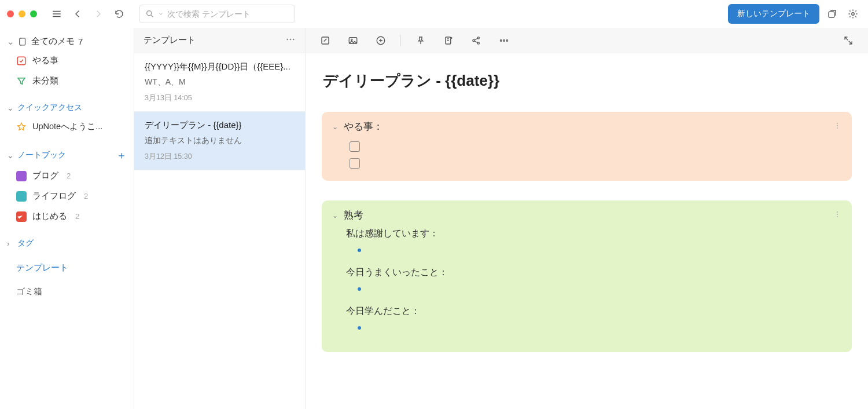  Describe the element at coordinates (832, 14) in the screenshot. I see `windows-button` at that location.